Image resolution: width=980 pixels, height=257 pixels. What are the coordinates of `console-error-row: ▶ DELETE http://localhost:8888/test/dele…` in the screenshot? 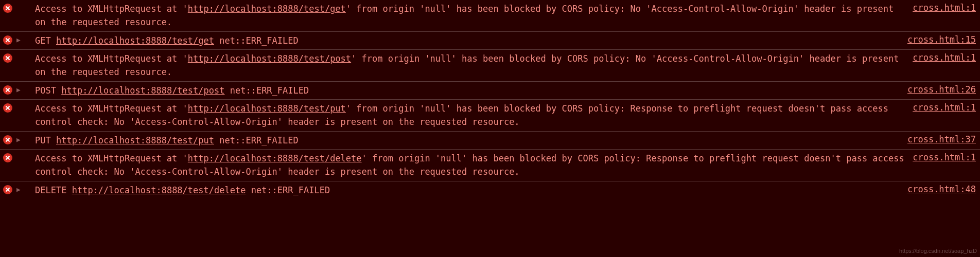 It's located at (490, 190).